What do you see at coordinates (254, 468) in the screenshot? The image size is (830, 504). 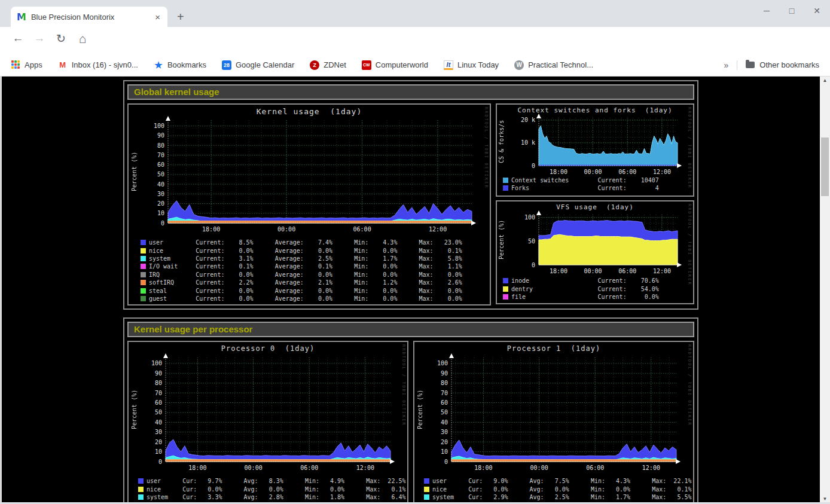 I see `svg-text: 00:00` at bounding box center [254, 468].